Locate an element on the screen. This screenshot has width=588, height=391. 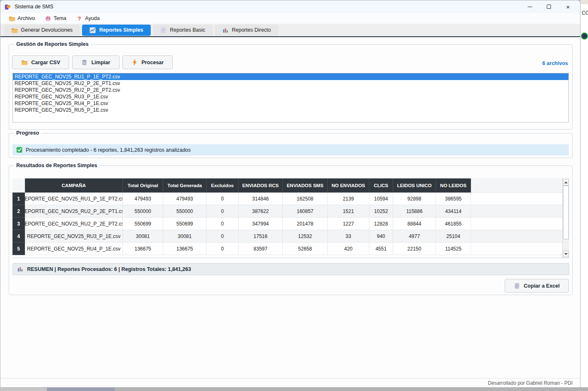
scrollbar-up-button is located at coordinates (566, 182).